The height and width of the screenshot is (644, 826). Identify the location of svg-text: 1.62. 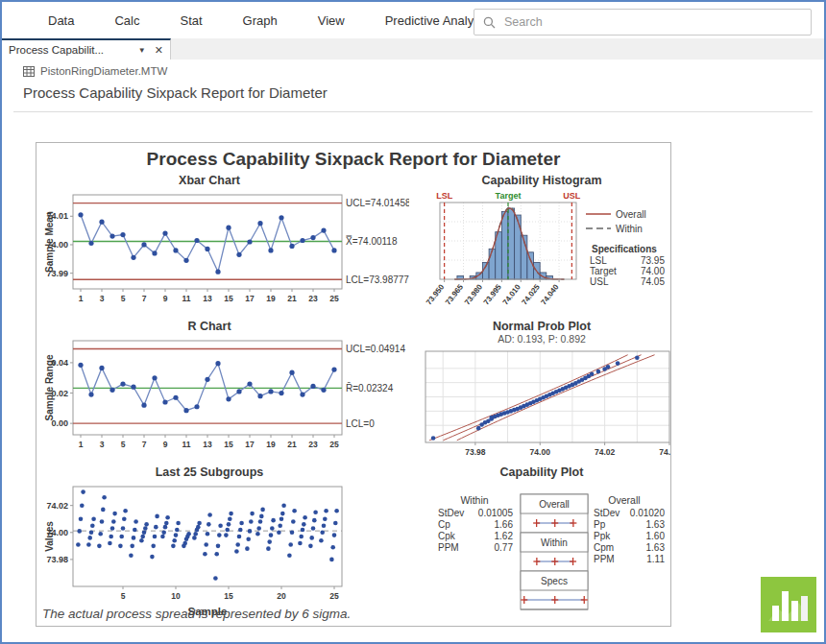
(504, 536).